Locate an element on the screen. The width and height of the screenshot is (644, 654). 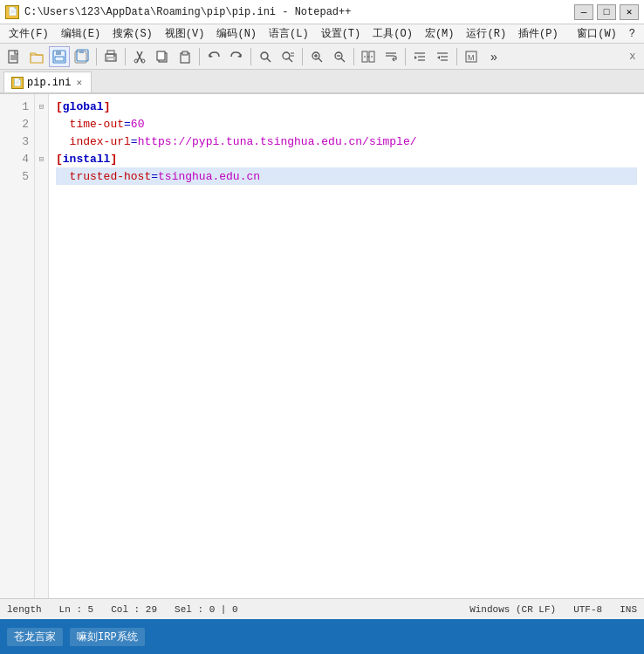
status-col: Col : 29 is located at coordinates (134, 610).